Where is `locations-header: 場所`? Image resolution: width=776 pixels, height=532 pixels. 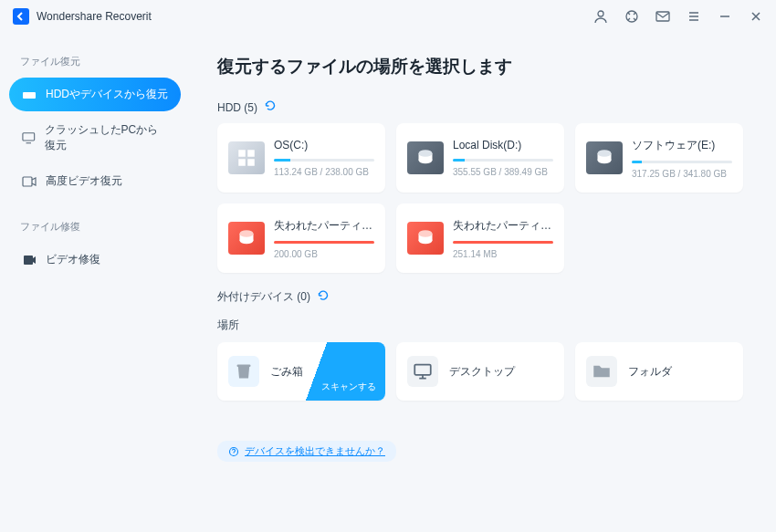
locations-header: 場所 is located at coordinates (483, 325).